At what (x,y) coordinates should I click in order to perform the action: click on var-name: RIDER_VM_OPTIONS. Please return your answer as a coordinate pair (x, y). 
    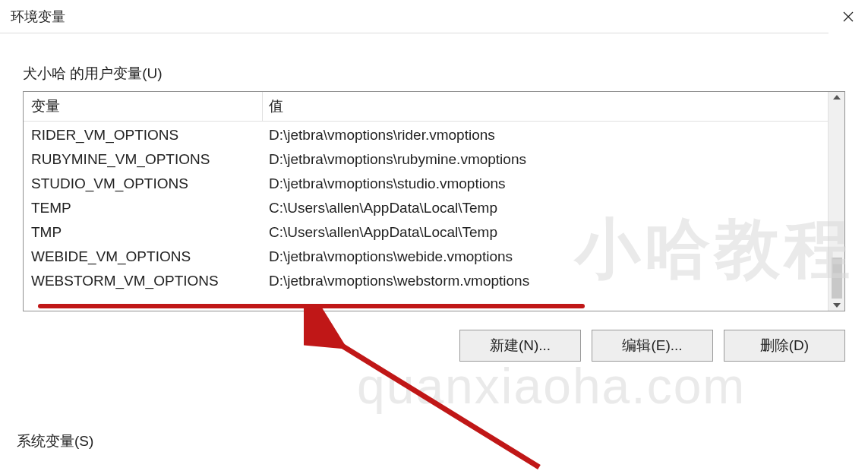
    Looking at the image, I should click on (143, 135).